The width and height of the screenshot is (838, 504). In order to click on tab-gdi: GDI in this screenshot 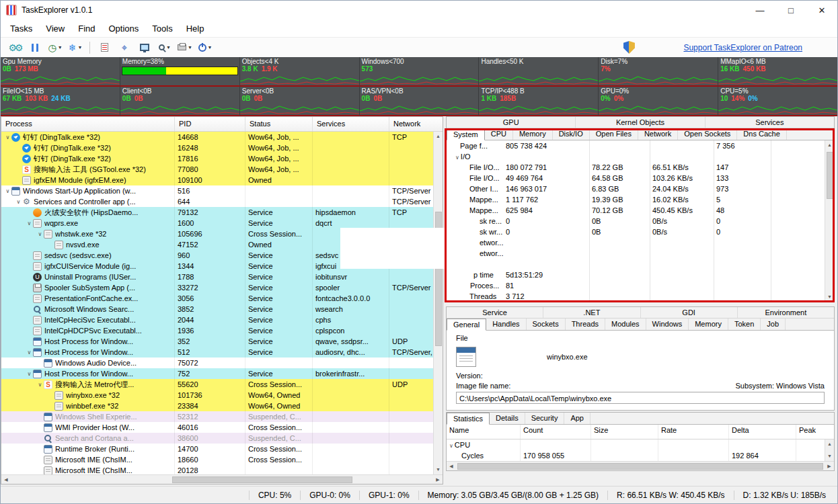, I will do `click(689, 312)`.